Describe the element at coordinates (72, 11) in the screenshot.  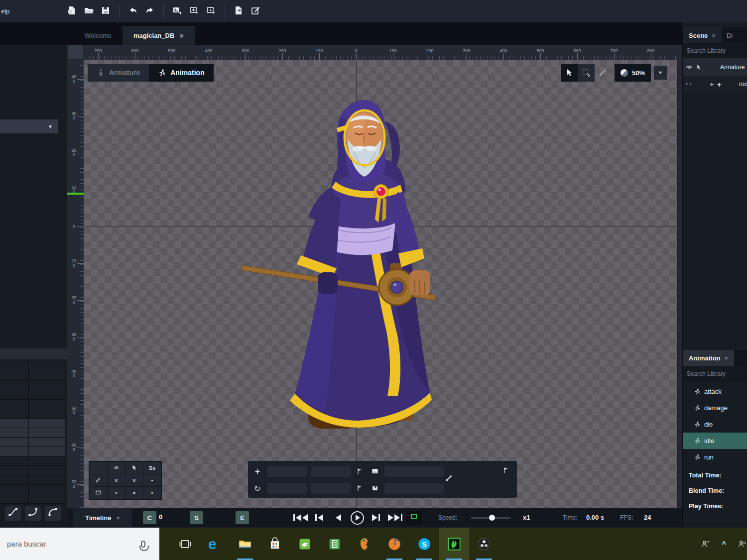
I see `new-project-button` at that location.